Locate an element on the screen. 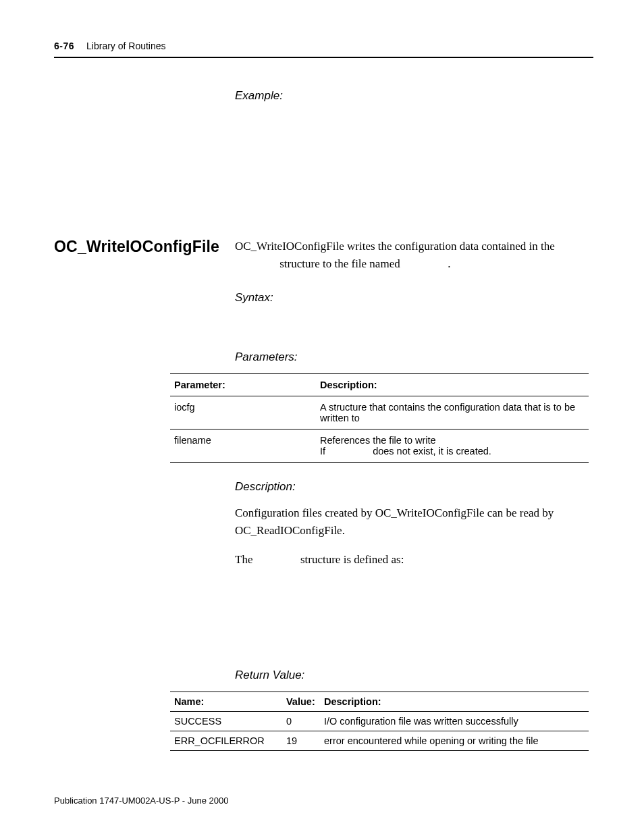 The width and height of the screenshot is (644, 834). param-desc-text: A structure that contains the configurat… is located at coordinates (448, 413).